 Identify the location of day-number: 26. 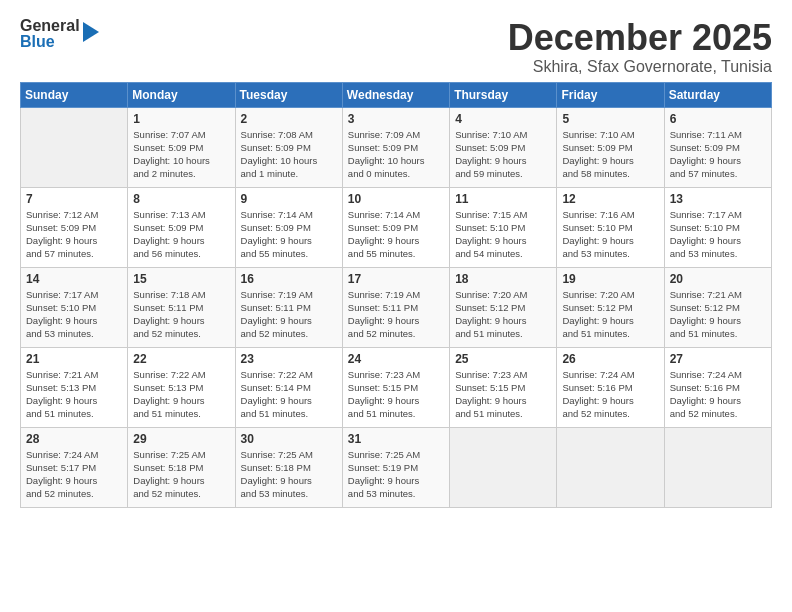
(610, 359).